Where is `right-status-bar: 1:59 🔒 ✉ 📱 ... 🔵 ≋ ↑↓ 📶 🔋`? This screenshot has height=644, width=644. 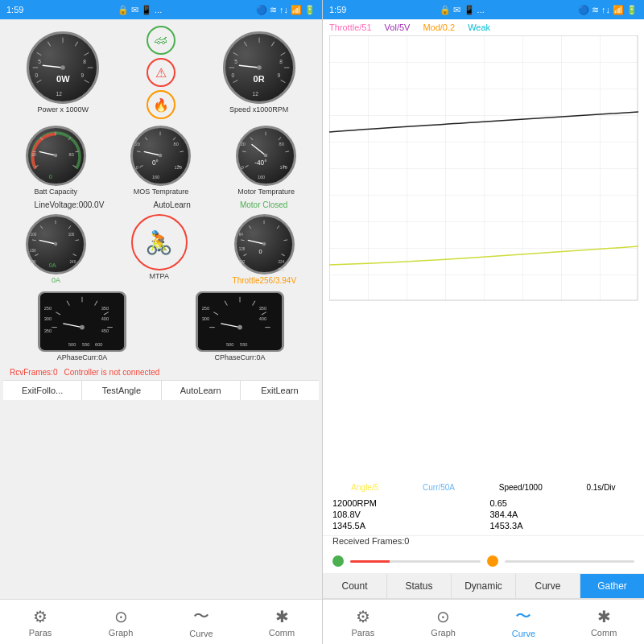
right-status-bar: 1:59 🔒 ✉ 📱 ... 🔵 ≋ ↑↓ 📶 🔋 is located at coordinates (483, 10).